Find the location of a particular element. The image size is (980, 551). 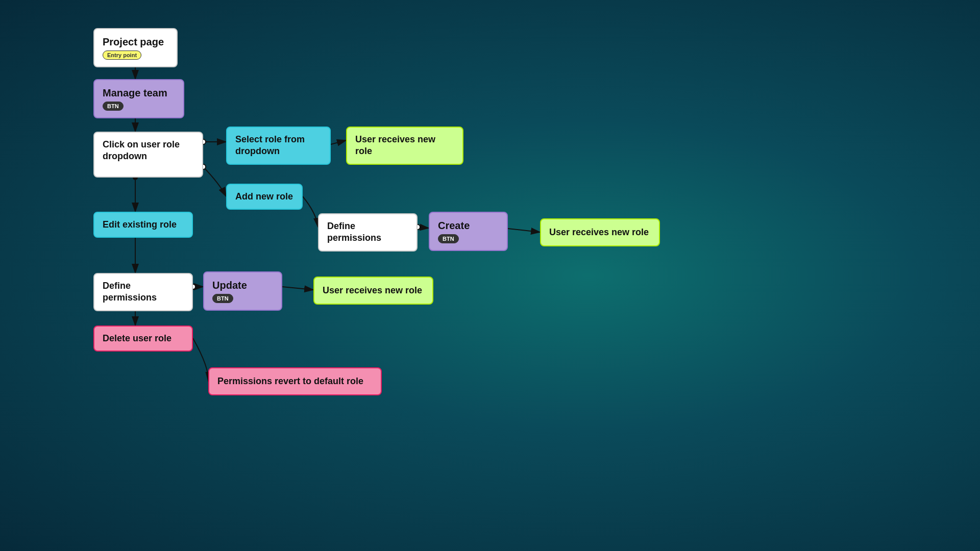

define-permissions-1-label: Define permissions is located at coordinates (368, 233).